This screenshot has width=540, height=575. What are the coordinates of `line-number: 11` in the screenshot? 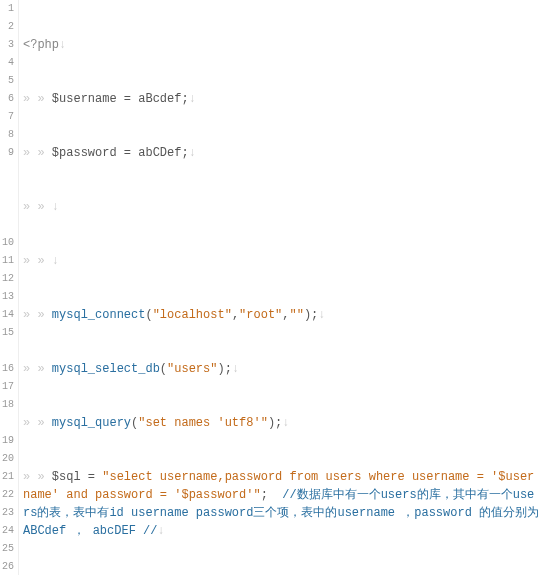 It's located at (8, 261).